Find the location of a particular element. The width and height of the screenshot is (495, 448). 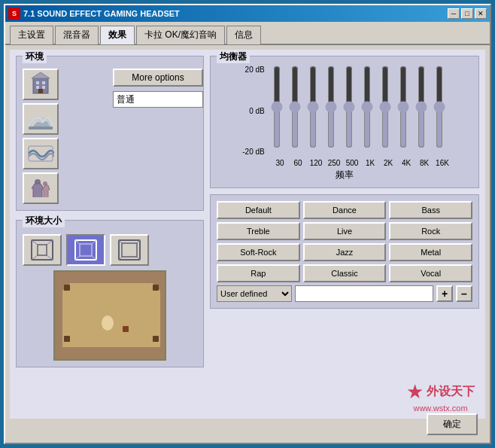

eq-slider-wrap-4k is located at coordinates (403, 111).